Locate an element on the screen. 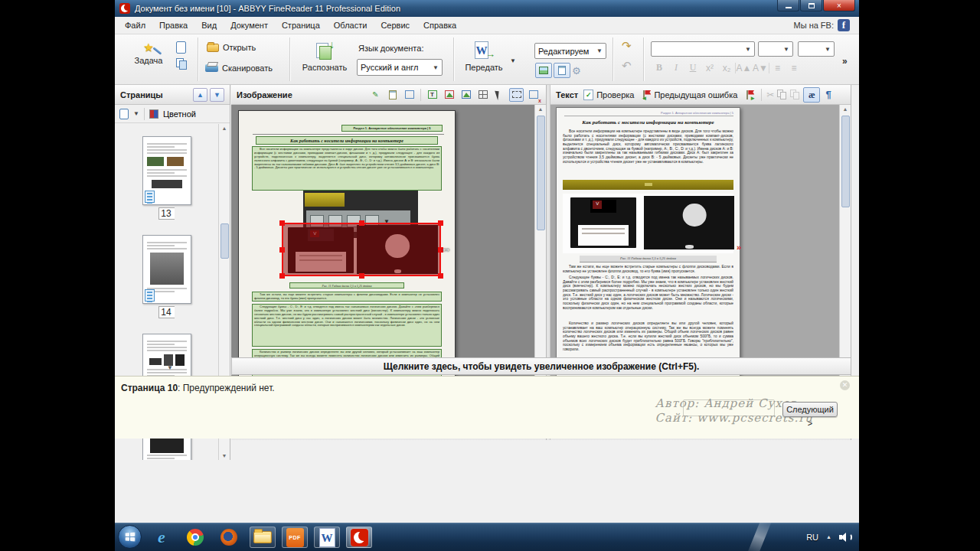 The width and height of the screenshot is (980, 551). increase-font-button: A▲ is located at coordinates (743, 68).